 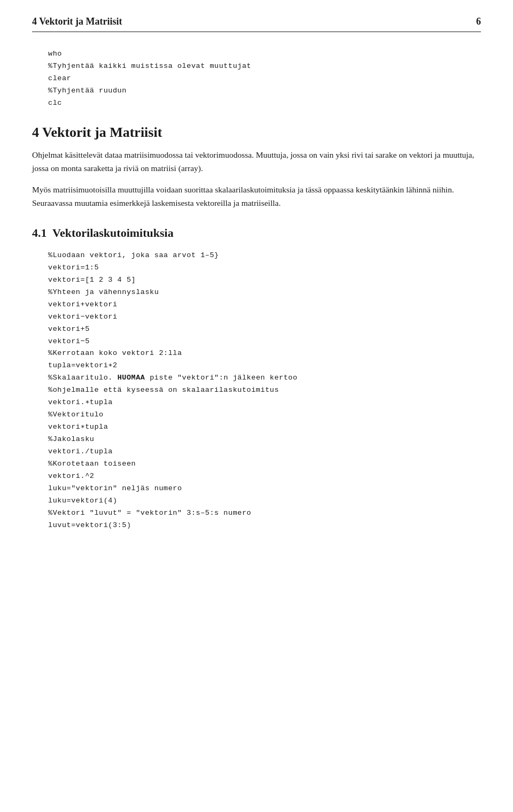 I want to click on code-v-comment-3: %Kerrotaan koko vektori 2:lla, so click(x=265, y=354).